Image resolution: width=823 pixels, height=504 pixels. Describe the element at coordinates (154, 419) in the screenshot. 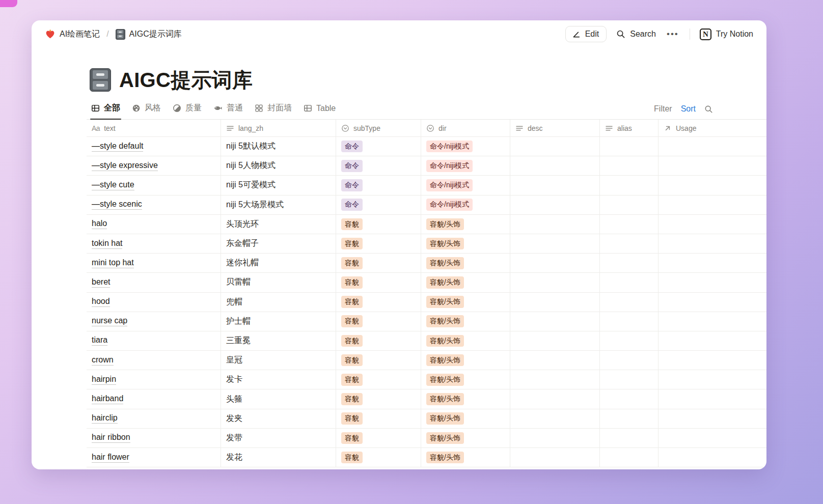

I see `cell-text: hairclip` at that location.